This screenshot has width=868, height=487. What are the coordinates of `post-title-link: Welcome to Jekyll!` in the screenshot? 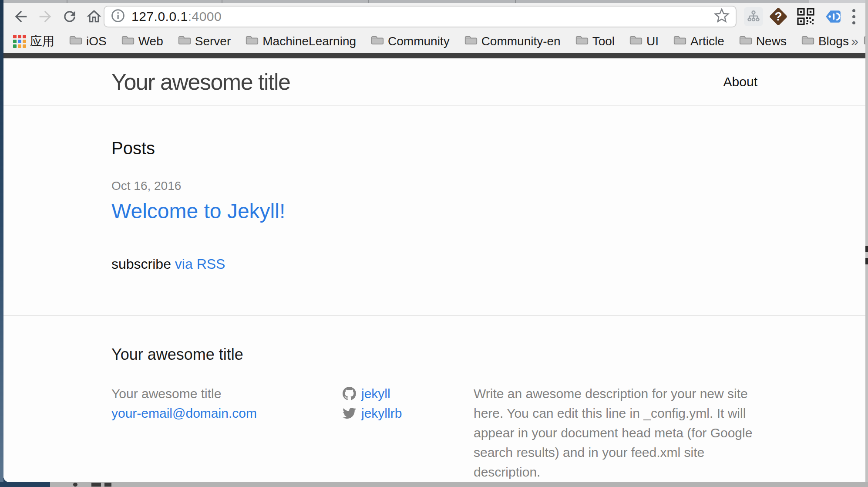 It's located at (198, 211).